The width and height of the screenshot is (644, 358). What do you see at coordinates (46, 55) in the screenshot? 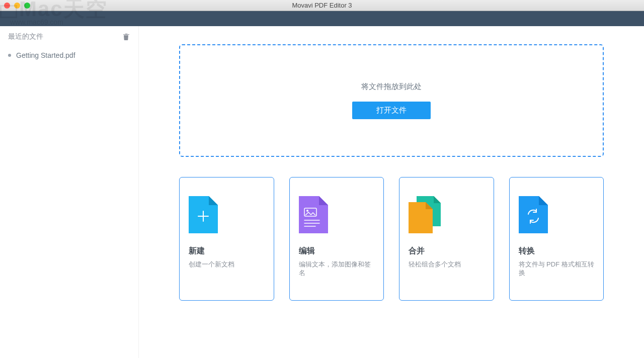
I see `recent-file-name: Getting Started.pdf` at bounding box center [46, 55].